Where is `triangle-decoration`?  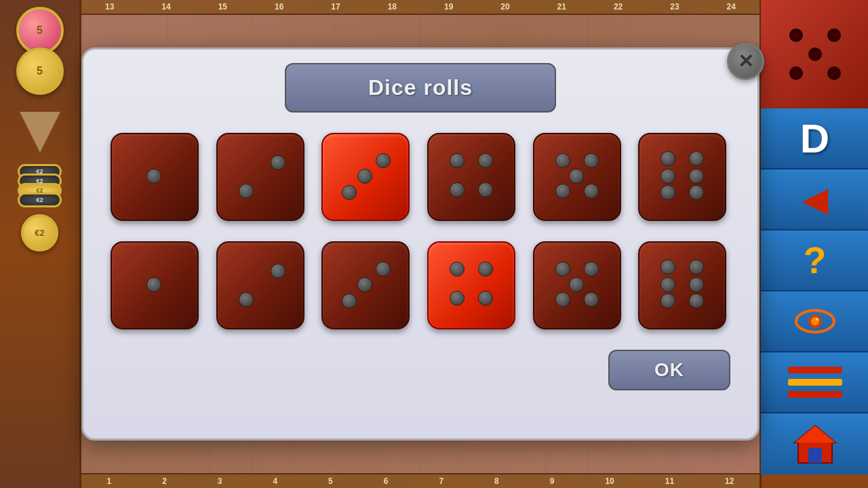
triangle-decoration is located at coordinates (40, 132).